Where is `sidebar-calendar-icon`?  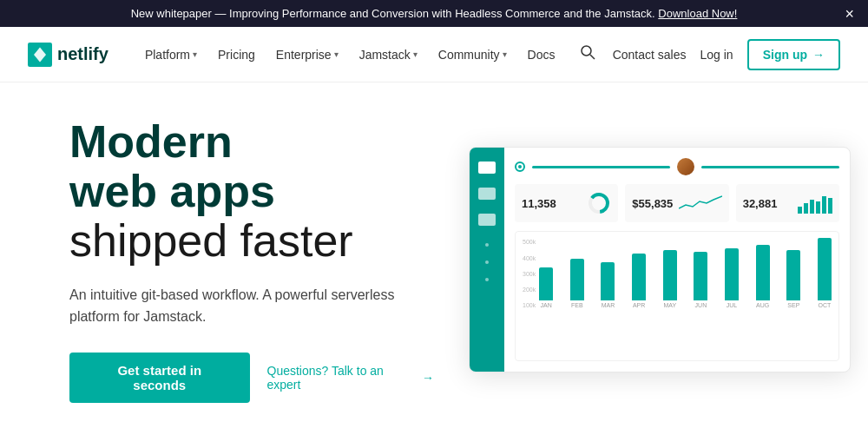 sidebar-calendar-icon is located at coordinates (487, 194).